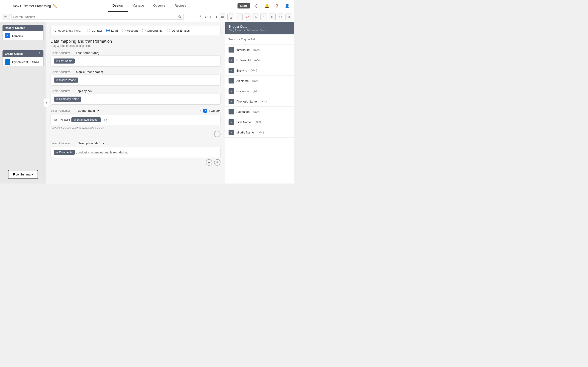  What do you see at coordinates (267, 6) in the screenshot?
I see `bell-icon: 🔔` at bounding box center [267, 6].